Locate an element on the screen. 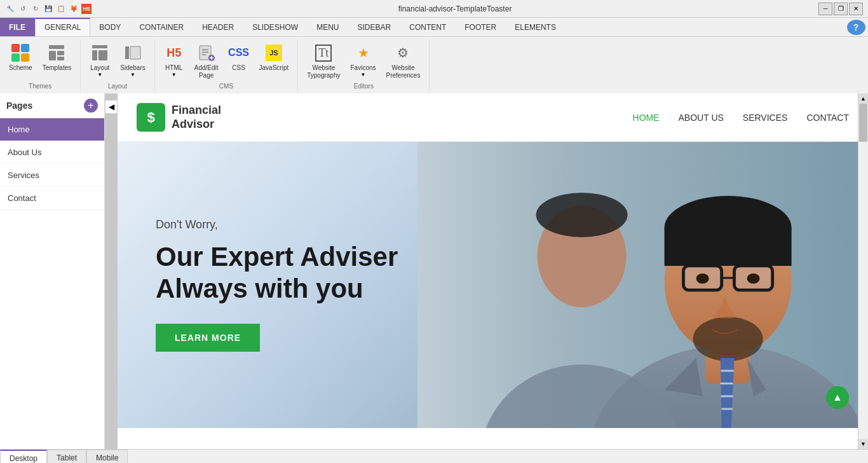  sidebars-label: Sidebars is located at coordinates (132, 68).